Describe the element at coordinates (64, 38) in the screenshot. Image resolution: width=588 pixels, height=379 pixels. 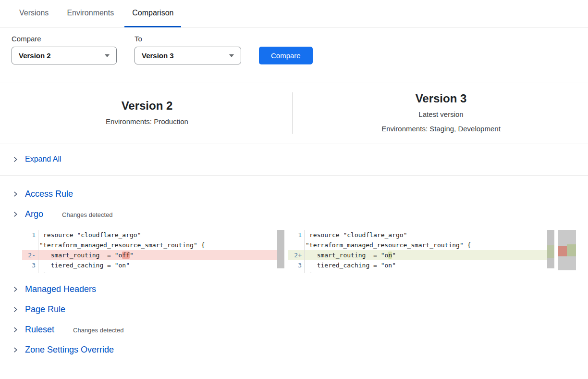
I see `compare-label: Compare` at that location.